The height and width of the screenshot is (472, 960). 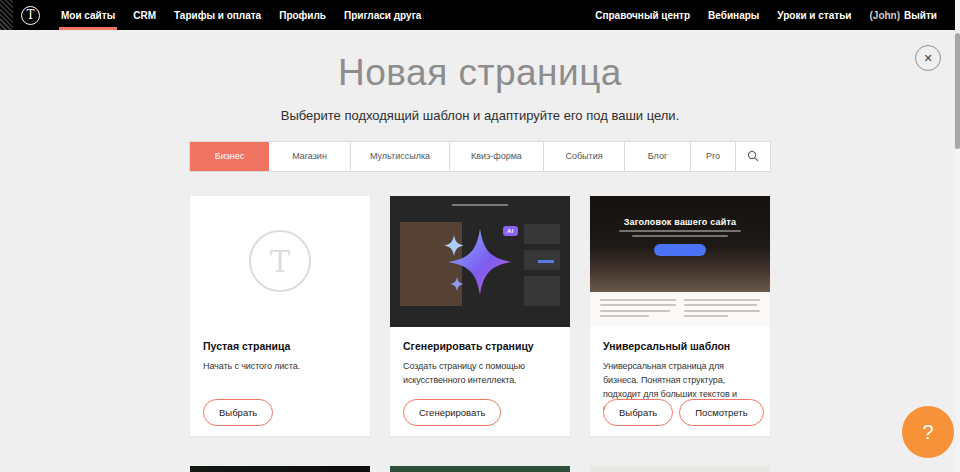 I want to click on preview-hero-section: Заголовок вашего сайта, so click(x=680, y=244).